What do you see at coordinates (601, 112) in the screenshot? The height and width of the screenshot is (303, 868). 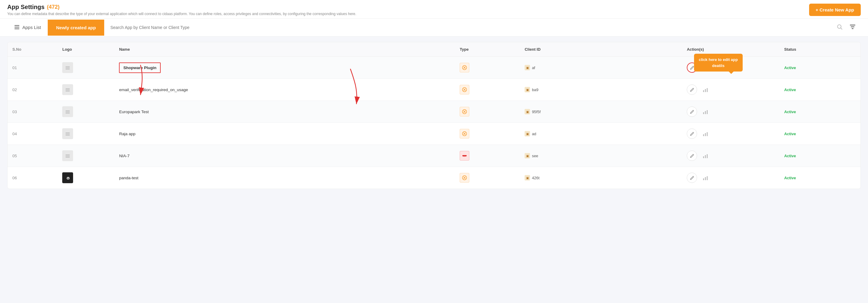 I see `client-id-value: ▣ 95f5f` at bounding box center [601, 112].